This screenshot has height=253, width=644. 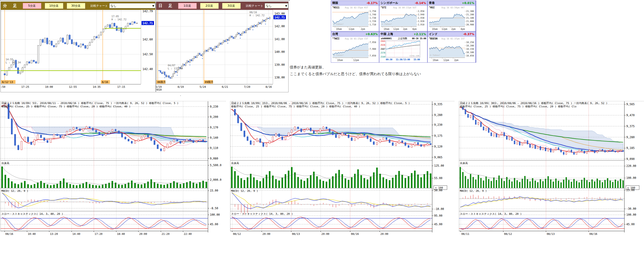 I want to click on svg-text: 9,280, so click(x=438, y=115).